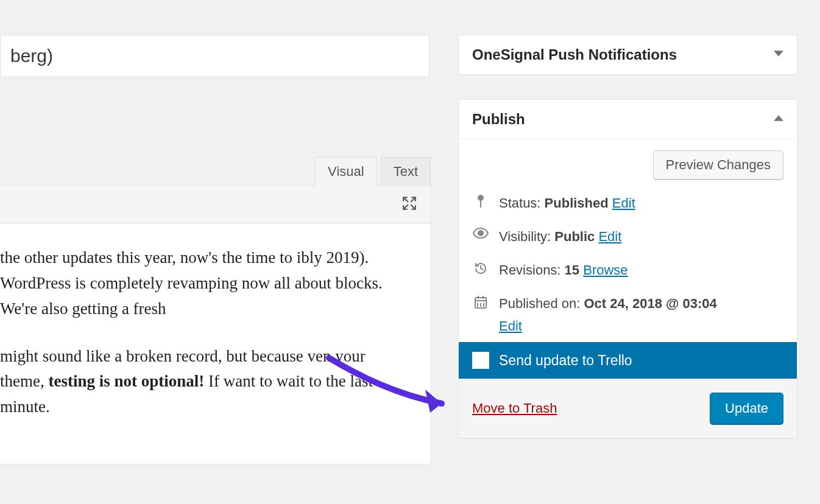 The height and width of the screenshot is (504, 820). What do you see at coordinates (627, 408) in the screenshot?
I see `major-actions: Move to Trash Update` at bounding box center [627, 408].